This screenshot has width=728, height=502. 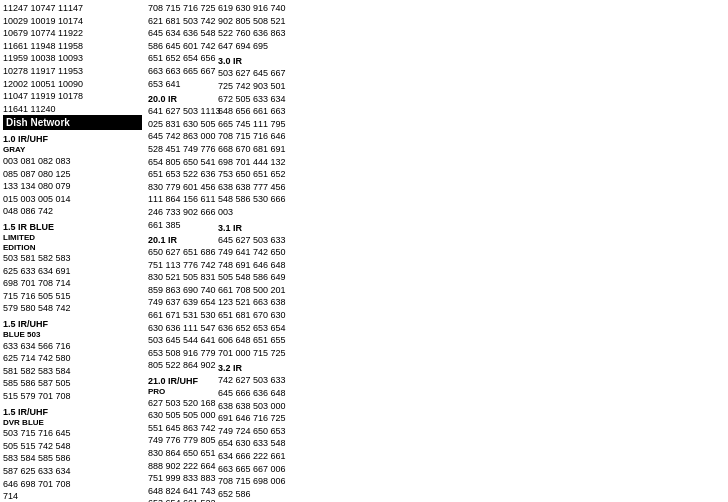 I want to click on ir-section-1-5-blue-limited: 1.5 IR BLUE LIMITEDEDITION 503 581 582 5…, so click(x=72, y=268).